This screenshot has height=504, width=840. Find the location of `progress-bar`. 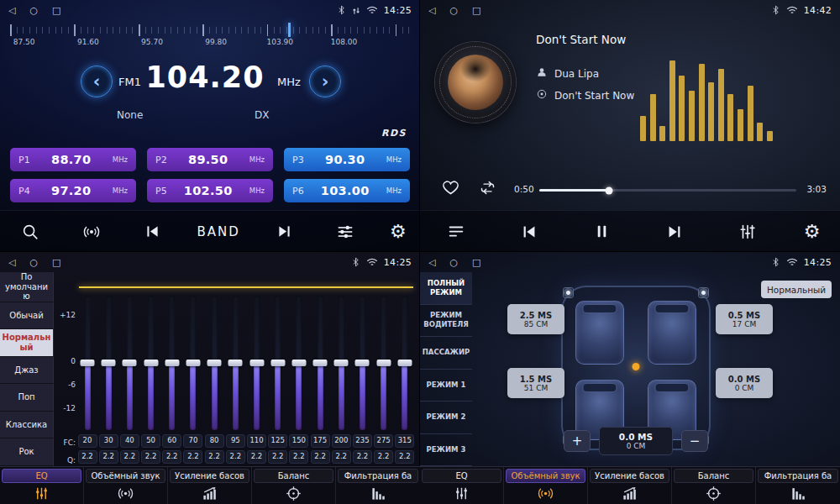

progress-bar is located at coordinates (668, 190).